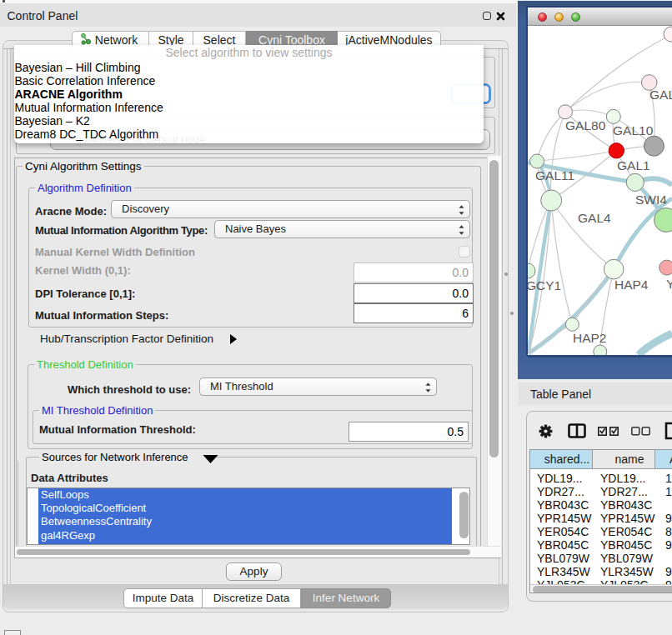 The width and height of the screenshot is (672, 635). I want to click on svg-text: HAP2, so click(590, 338).